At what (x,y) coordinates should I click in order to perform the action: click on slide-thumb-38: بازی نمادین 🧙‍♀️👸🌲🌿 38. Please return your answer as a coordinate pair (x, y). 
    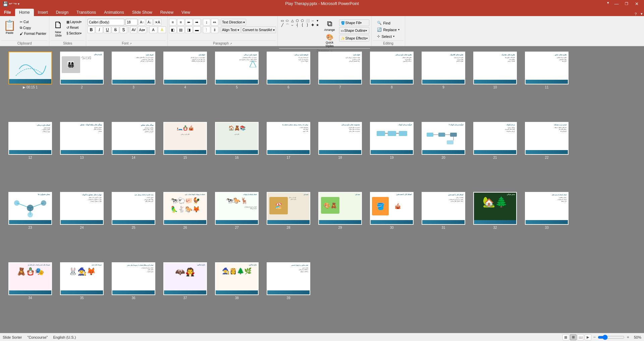
    Looking at the image, I should click on (237, 295).